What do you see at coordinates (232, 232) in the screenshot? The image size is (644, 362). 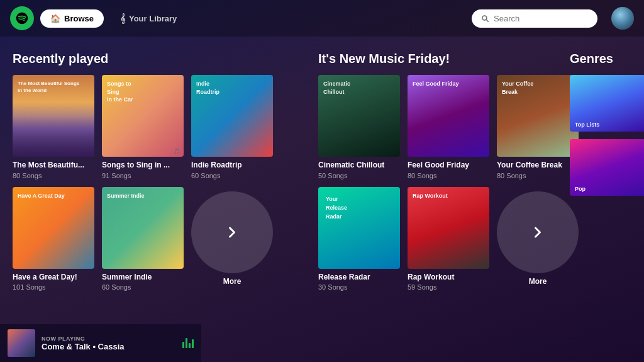 I see `more-circle` at bounding box center [232, 232].